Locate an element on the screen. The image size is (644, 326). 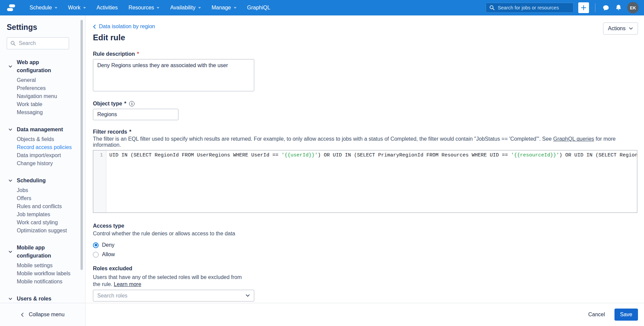
nav-right-controls: EK is located at coordinates (562, 8).